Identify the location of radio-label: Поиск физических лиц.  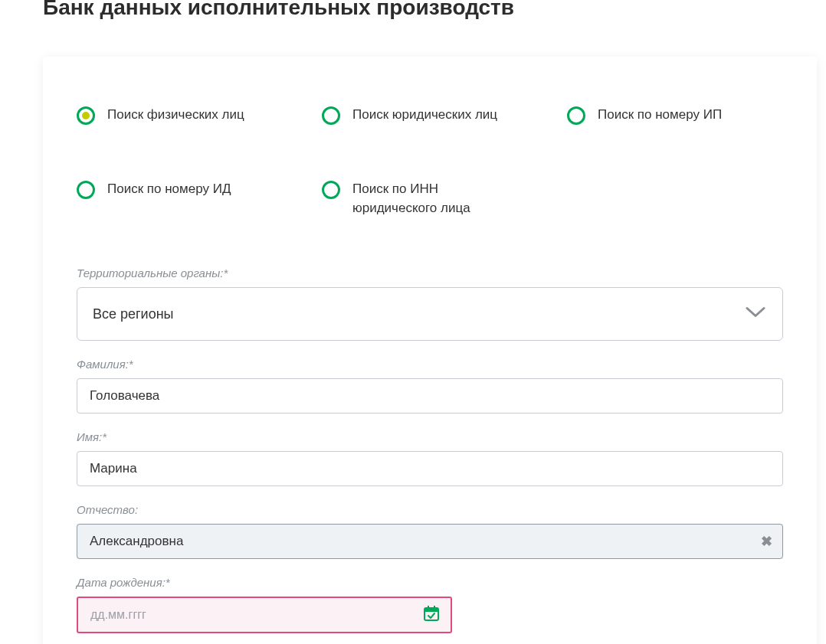
(176, 115).